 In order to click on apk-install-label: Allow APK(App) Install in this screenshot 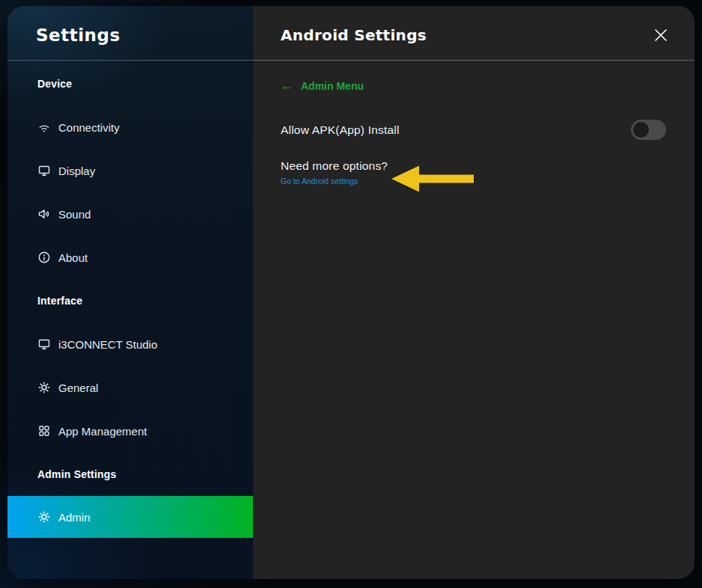, I will do `click(340, 130)`.